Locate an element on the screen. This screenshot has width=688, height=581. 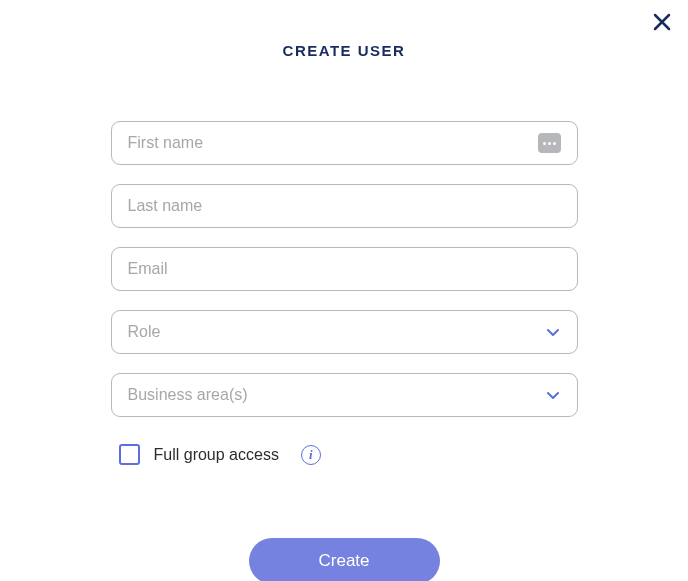
email-input is located at coordinates (344, 269).